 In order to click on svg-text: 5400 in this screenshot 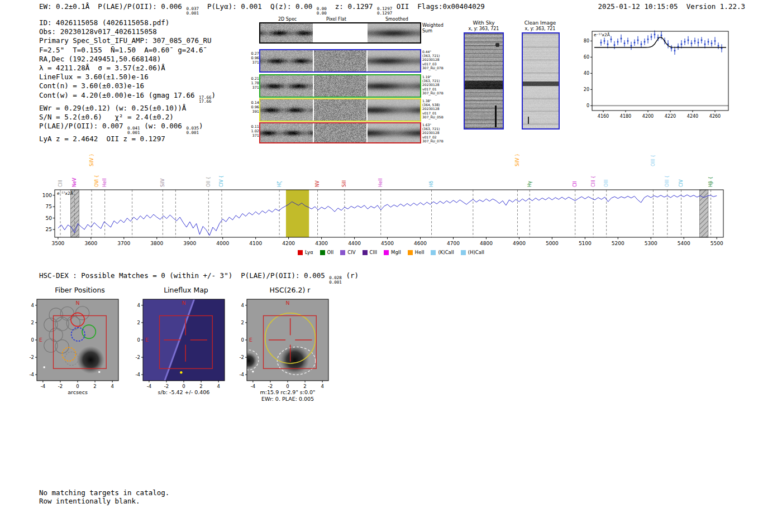, I will do `click(684, 243)`.